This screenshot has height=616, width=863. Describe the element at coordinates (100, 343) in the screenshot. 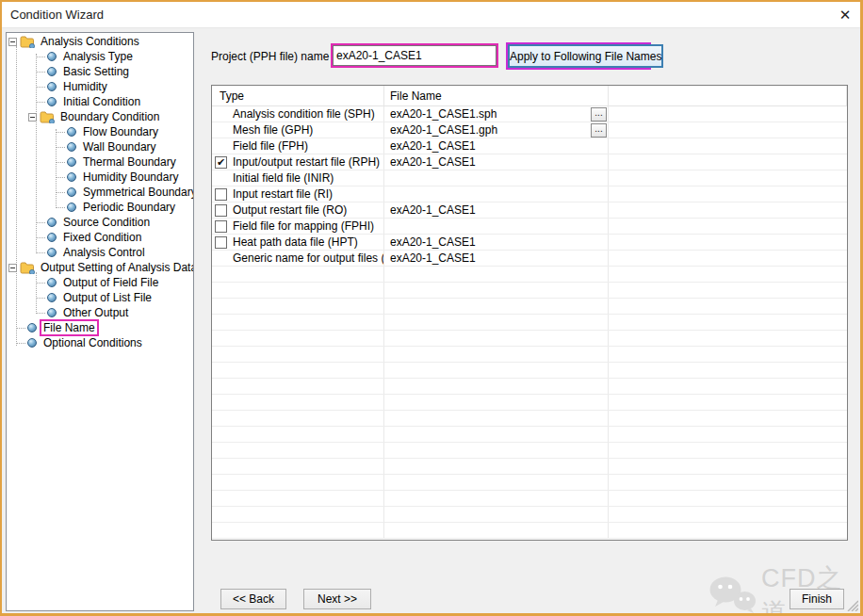

I see `sidebar-item-optional-conditions: Optional Conditions` at that location.